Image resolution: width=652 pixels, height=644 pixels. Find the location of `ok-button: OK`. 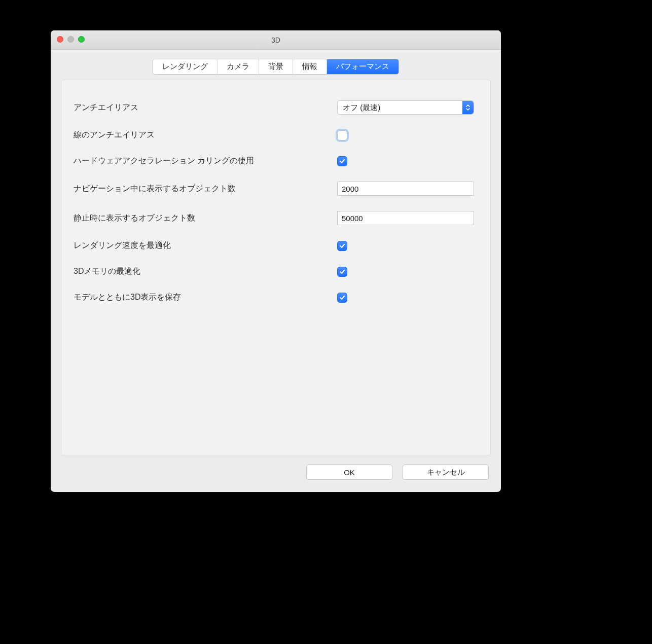

ok-button: OK is located at coordinates (349, 472).